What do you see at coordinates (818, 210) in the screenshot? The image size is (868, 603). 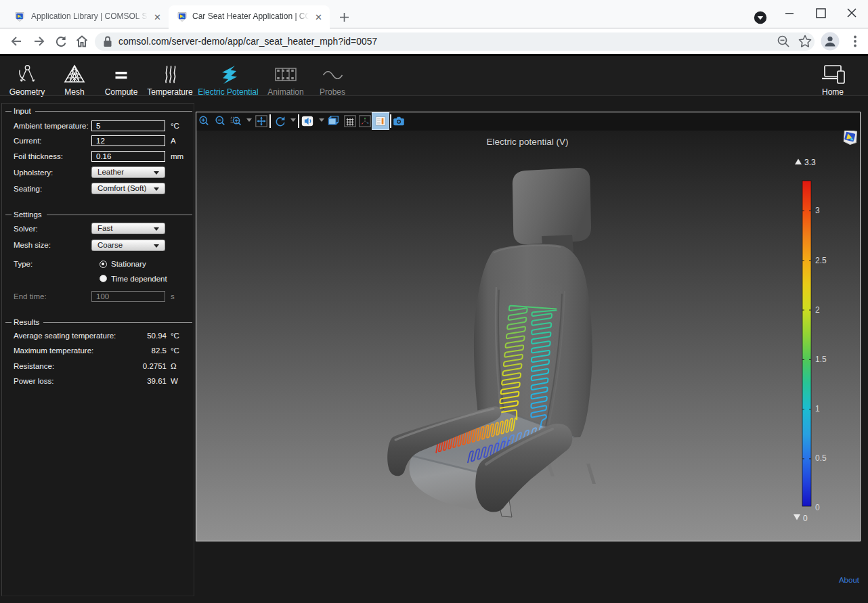 I see `svg-text: 3` at bounding box center [818, 210].